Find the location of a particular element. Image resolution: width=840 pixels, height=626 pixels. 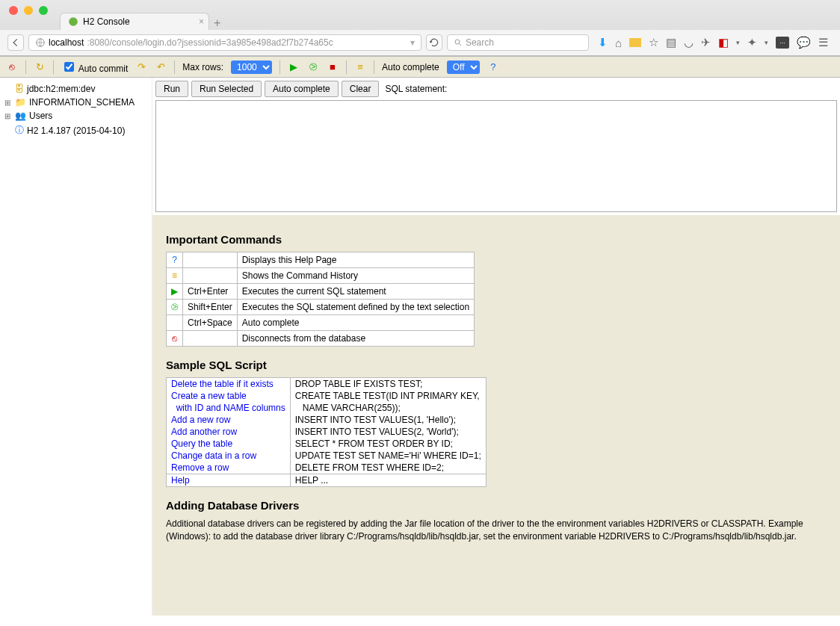

database-icon: 🗄 is located at coordinates (19, 89).